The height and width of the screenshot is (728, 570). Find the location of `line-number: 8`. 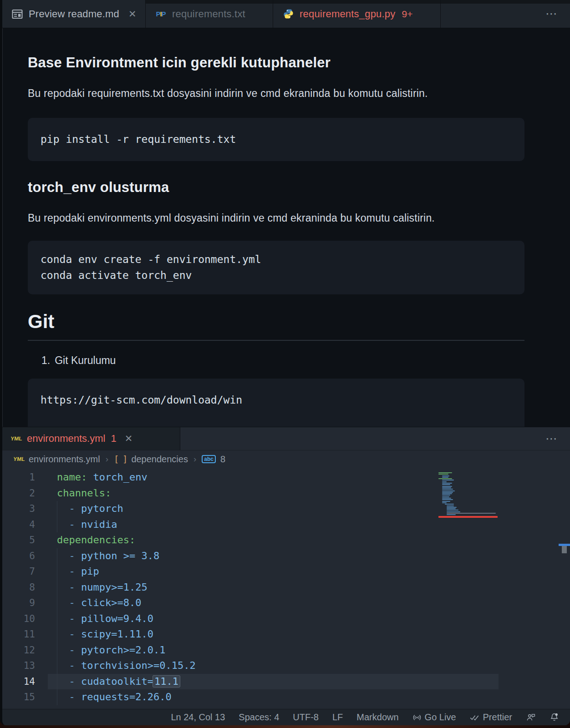

line-number: 8 is located at coordinates (19, 588).